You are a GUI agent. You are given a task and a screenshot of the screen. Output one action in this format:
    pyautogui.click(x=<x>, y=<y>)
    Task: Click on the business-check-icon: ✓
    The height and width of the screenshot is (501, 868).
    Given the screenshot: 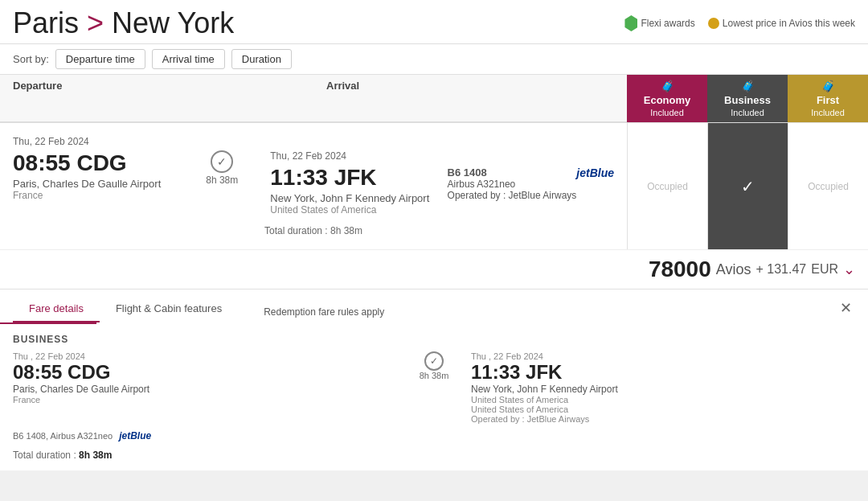 What is the action you would take?
    pyautogui.click(x=747, y=187)
    